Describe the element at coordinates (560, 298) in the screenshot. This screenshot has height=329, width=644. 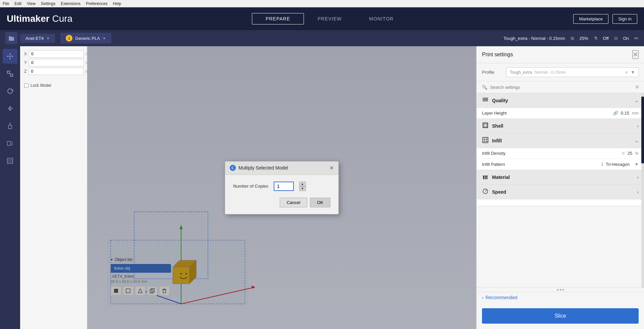
I see `recommended-button: ‹ Recommended` at that location.